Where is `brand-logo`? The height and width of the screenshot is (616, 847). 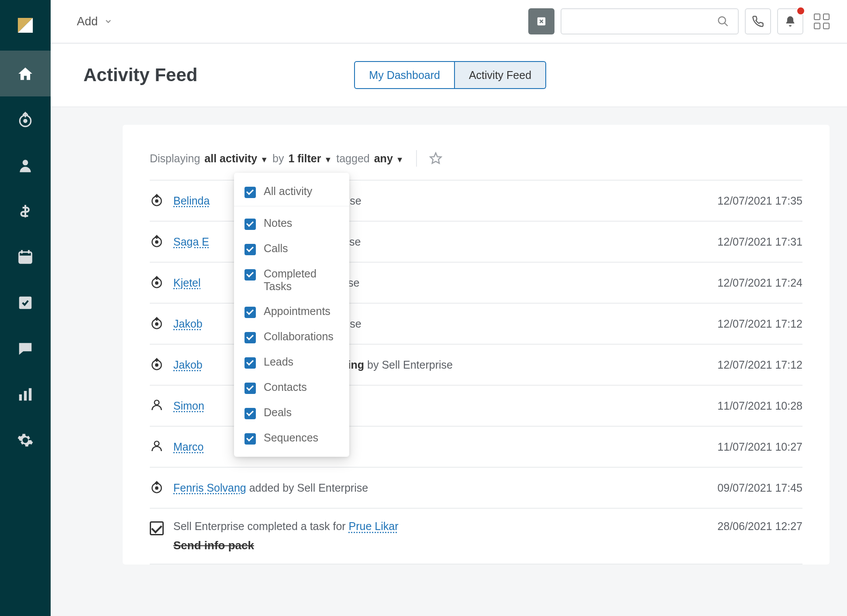 brand-logo is located at coordinates (25, 25).